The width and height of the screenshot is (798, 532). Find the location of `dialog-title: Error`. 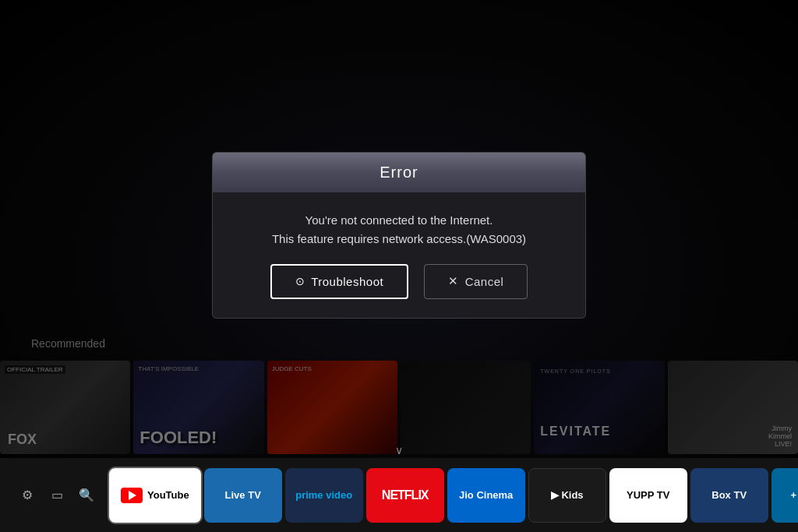

dialog-title: Error is located at coordinates (399, 172).